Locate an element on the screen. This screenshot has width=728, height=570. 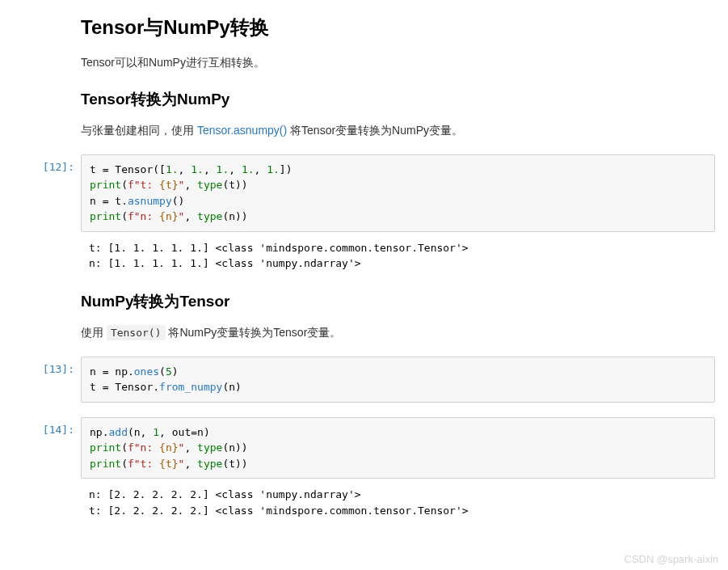
input-prompt: [13]: is located at coordinates (40, 365).